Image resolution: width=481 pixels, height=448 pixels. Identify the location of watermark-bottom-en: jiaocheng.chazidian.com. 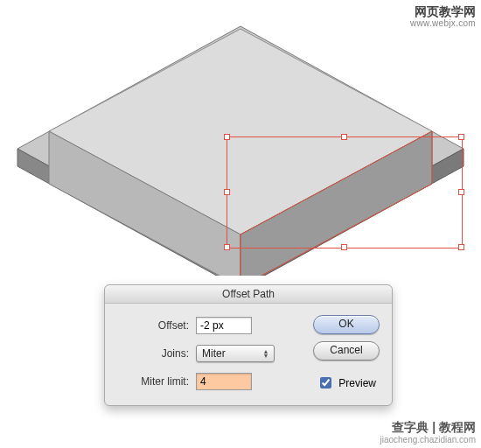
(428, 440).